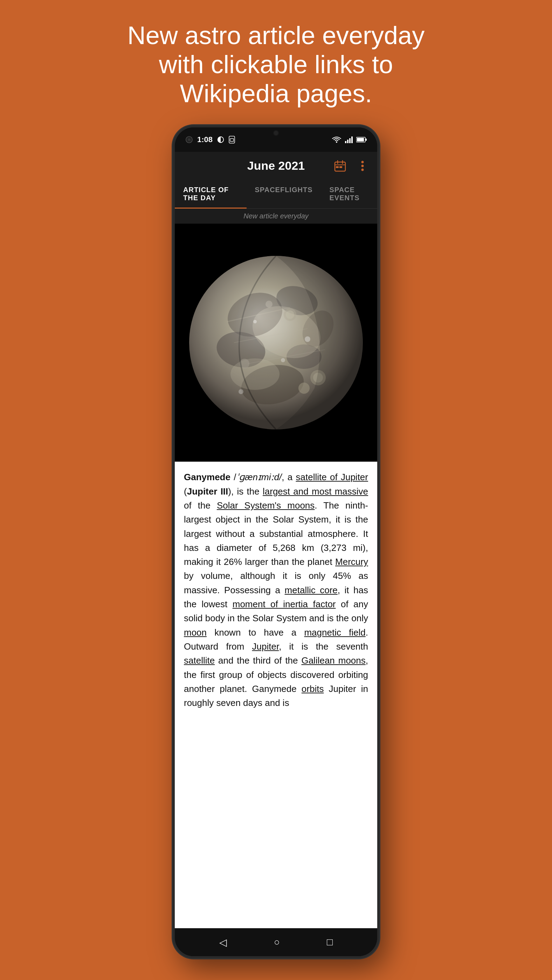  What do you see at coordinates (362, 140) in the screenshot?
I see `battery-icon` at bounding box center [362, 140].